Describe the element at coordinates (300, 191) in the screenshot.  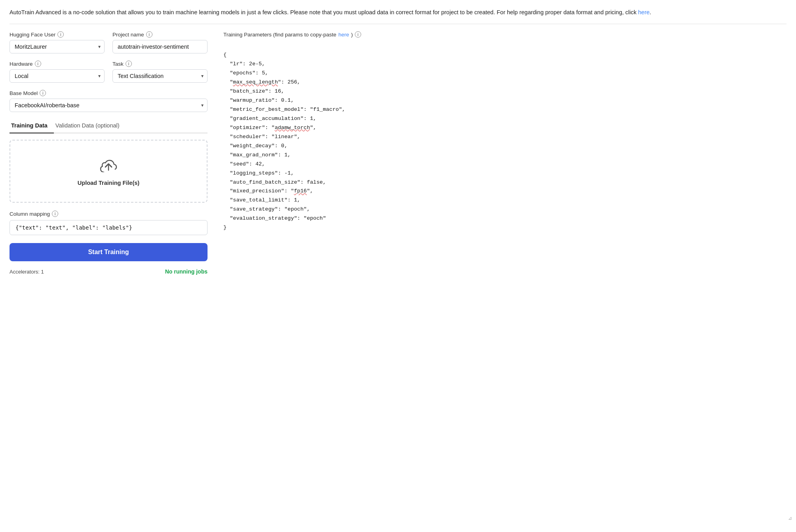
I see `mixed-precision-value: fp16` at that location.